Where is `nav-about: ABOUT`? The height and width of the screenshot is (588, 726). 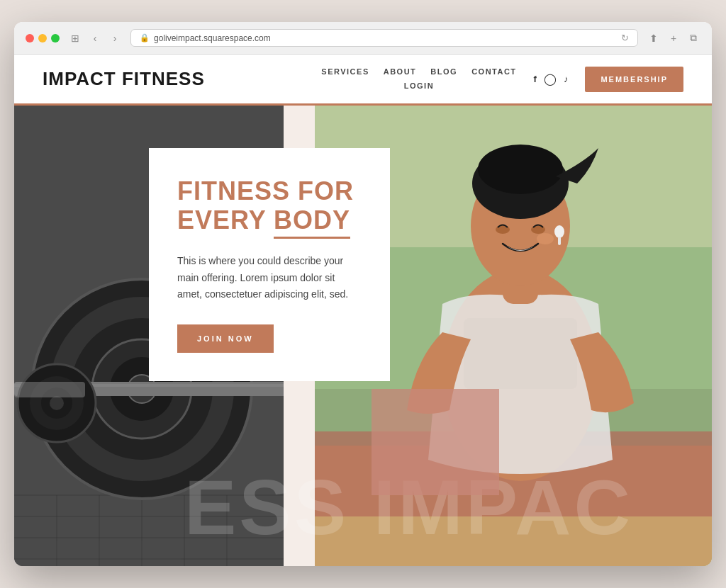 nav-about: ABOUT is located at coordinates (400, 72).